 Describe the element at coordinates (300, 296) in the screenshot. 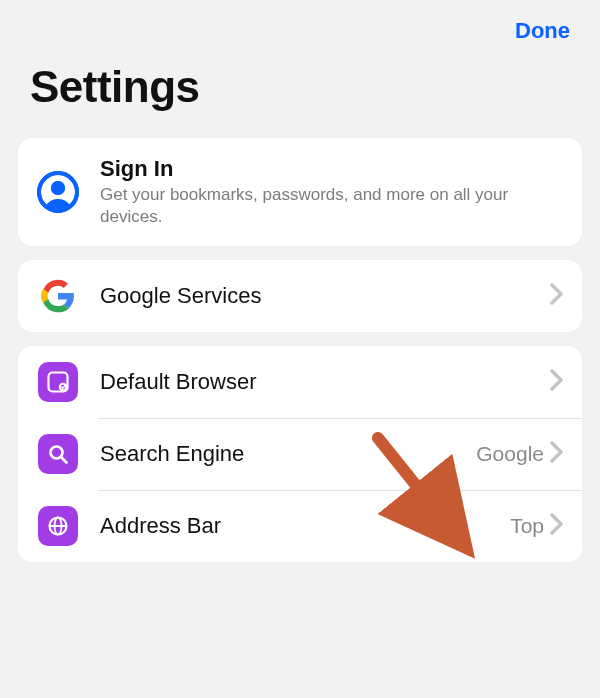

I see `google-services-row: Google Services` at that location.